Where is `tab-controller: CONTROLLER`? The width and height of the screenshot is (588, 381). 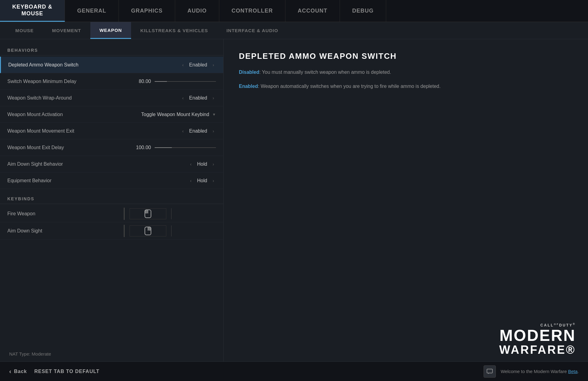 tab-controller: CONTROLLER is located at coordinates (252, 11).